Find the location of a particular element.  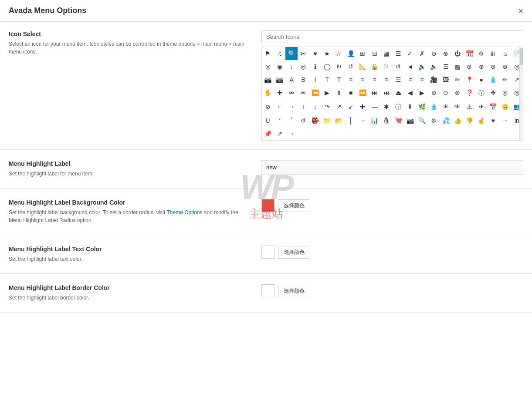

theme-options-link: Theme Options is located at coordinates (184, 212).